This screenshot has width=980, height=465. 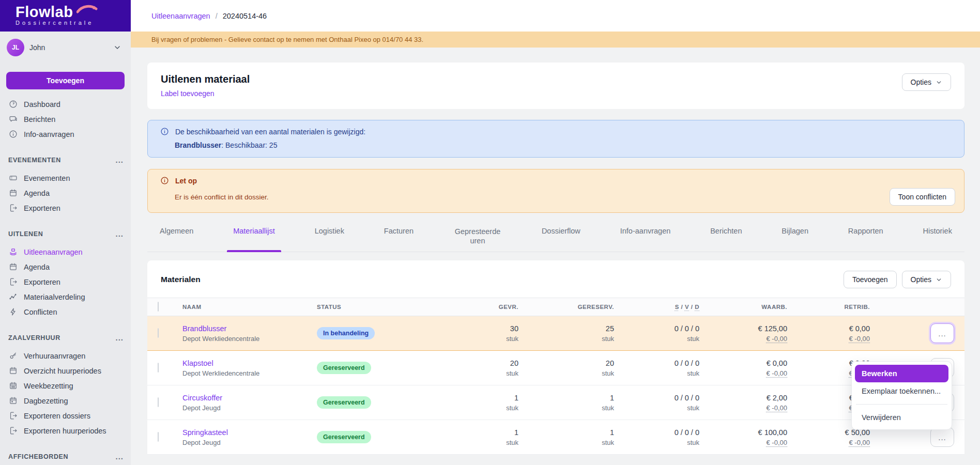 What do you see at coordinates (254, 236) in the screenshot?
I see `tab-materiaallijst: Materiaallijst` at bounding box center [254, 236].